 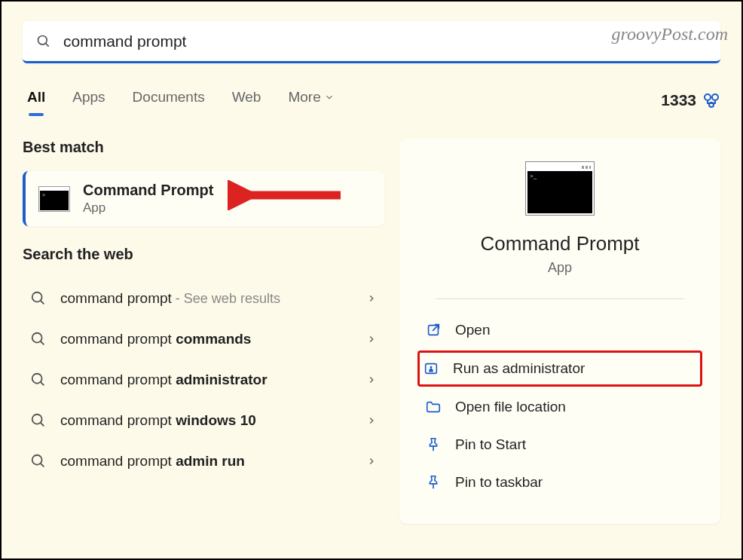 What do you see at coordinates (203, 380) in the screenshot?
I see `web-result-item: command prompt administrator` at bounding box center [203, 380].